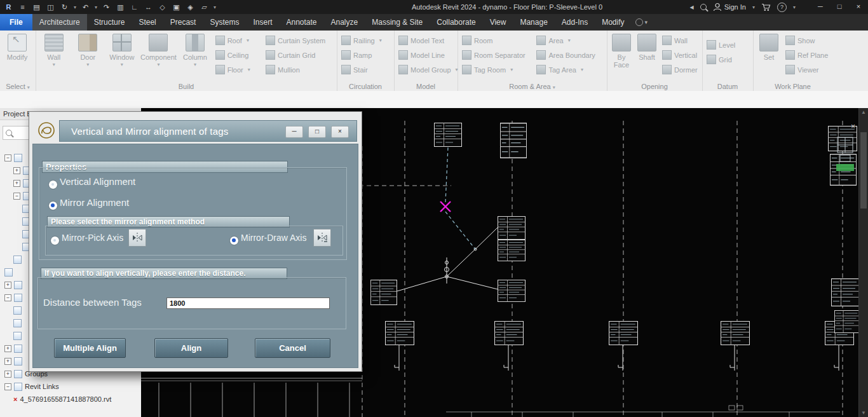 This screenshot has height=417, width=868. I want to click on mirror-alignment-radio, so click(53, 206).